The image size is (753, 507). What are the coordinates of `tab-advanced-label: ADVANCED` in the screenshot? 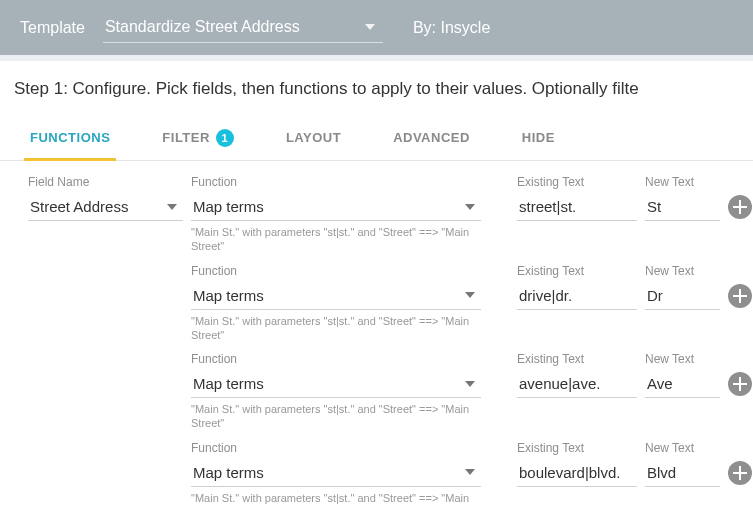 It's located at (432, 138).